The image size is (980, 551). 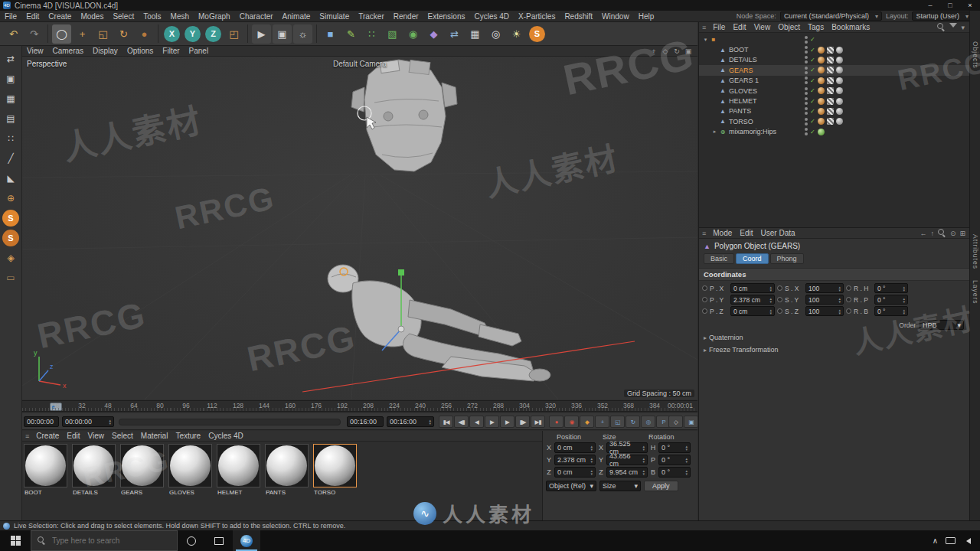 What do you see at coordinates (571, 486) in the screenshot?
I see `object-mode-select: Object (Rel)▾` at bounding box center [571, 486].